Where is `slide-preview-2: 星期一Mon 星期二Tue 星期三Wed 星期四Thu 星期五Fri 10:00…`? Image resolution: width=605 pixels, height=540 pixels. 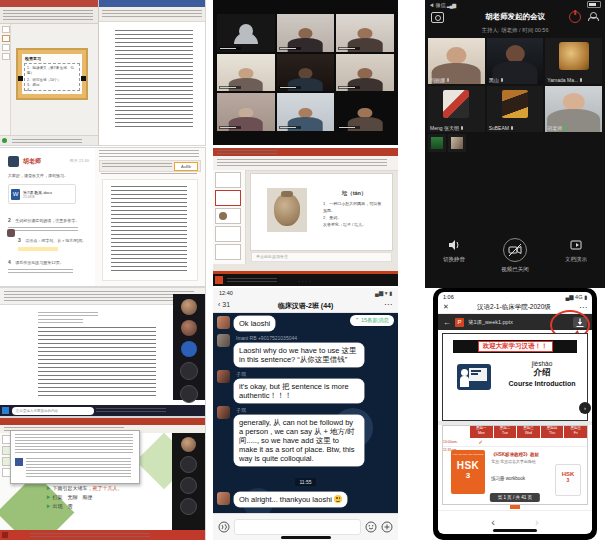 slide-preview-2: 星期一Mon 星期二Tue 星期三Wed 星期四Thu 星期五Fri 10:00… is located at coordinates (515, 465).